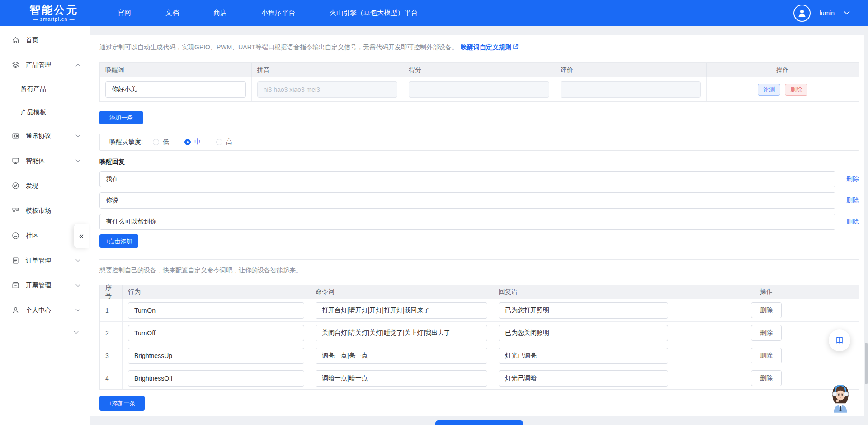  What do you see at coordinates (479, 90) in the screenshot?
I see `score-input` at bounding box center [479, 90].